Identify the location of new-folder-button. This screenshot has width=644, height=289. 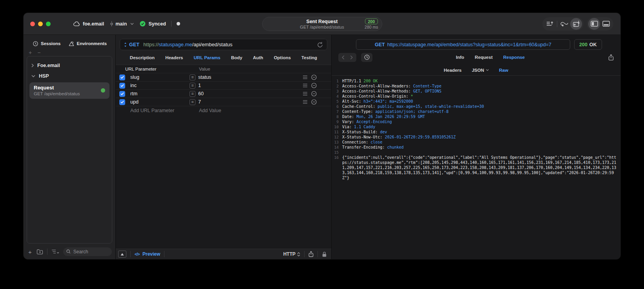
(40, 252).